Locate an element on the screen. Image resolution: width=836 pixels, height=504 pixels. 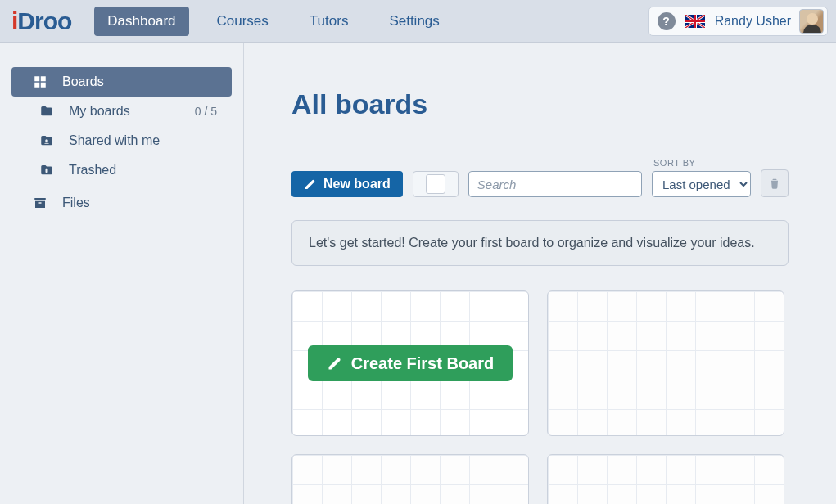
sidebar-item-label: Shared with me is located at coordinates (142, 141).